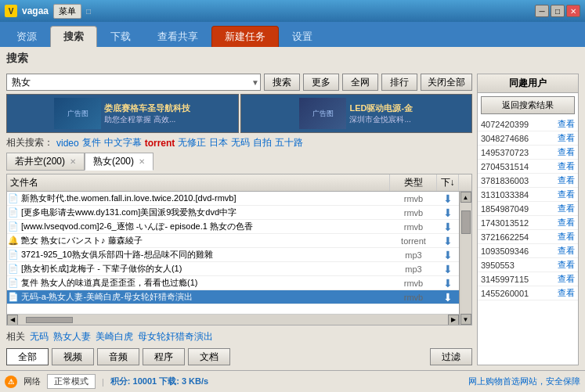 This screenshot has height=392, width=585. I want to click on menu-button: 菜单, so click(67, 11).